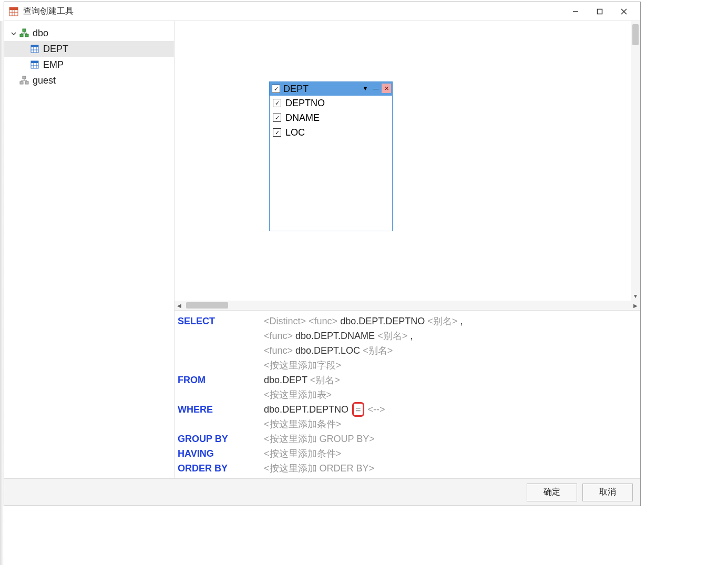 Image resolution: width=728 pixels, height=565 pixels. Describe the element at coordinates (624, 12) in the screenshot. I see `close-button` at that location.